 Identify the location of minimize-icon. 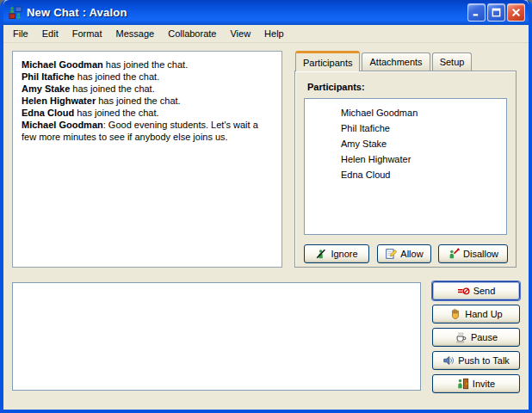
(477, 12).